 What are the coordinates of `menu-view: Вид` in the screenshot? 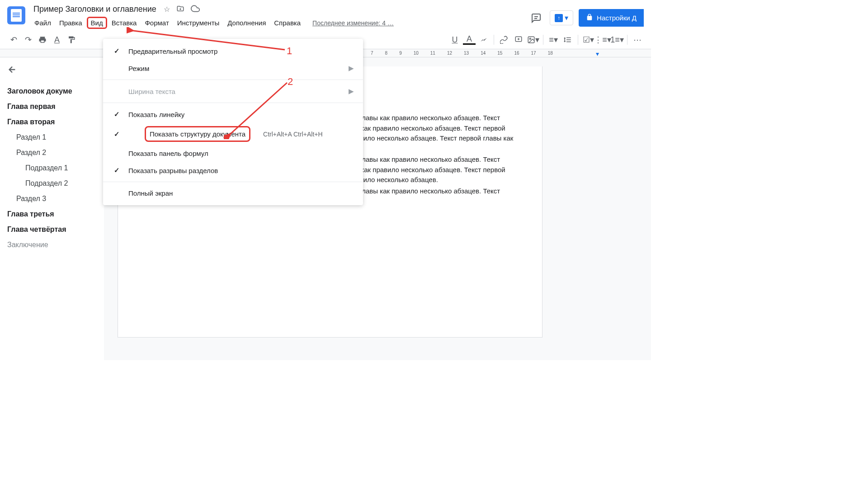 It's located at (97, 23).